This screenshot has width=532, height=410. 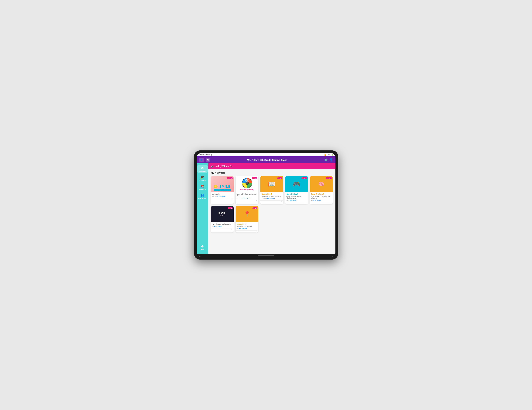 What do you see at coordinates (222, 196) in the screenshot?
I see `card-meta-smile: Just Now In Progress` at bounding box center [222, 196].